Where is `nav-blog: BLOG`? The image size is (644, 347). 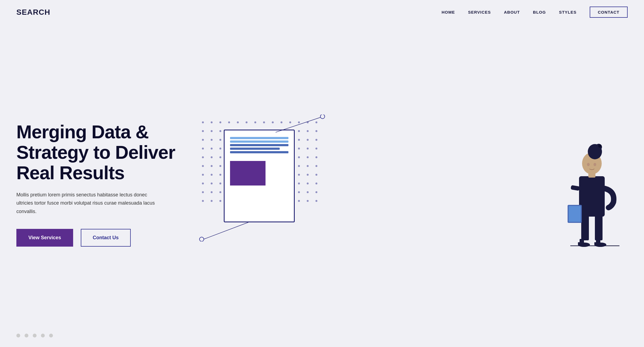 nav-blog: BLOG is located at coordinates (539, 12).